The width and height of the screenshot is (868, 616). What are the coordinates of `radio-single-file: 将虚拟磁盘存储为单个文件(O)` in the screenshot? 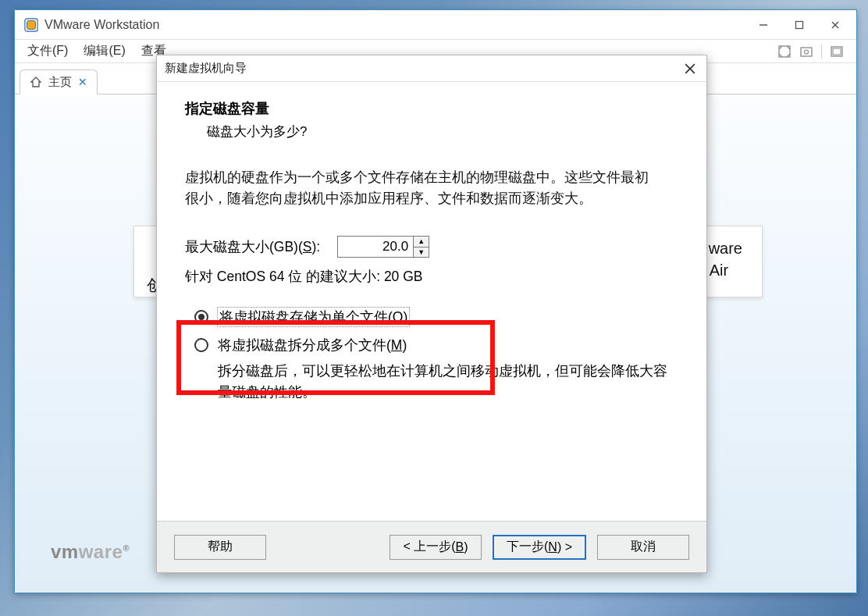 It's located at (439, 317).